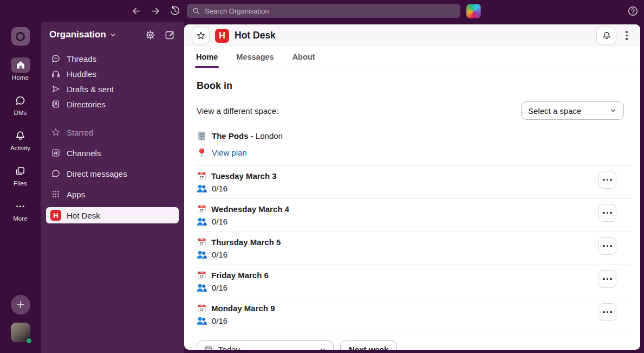  What do you see at coordinates (412, 36) in the screenshot?
I see `app-header: H Hot Desk` at bounding box center [412, 36].